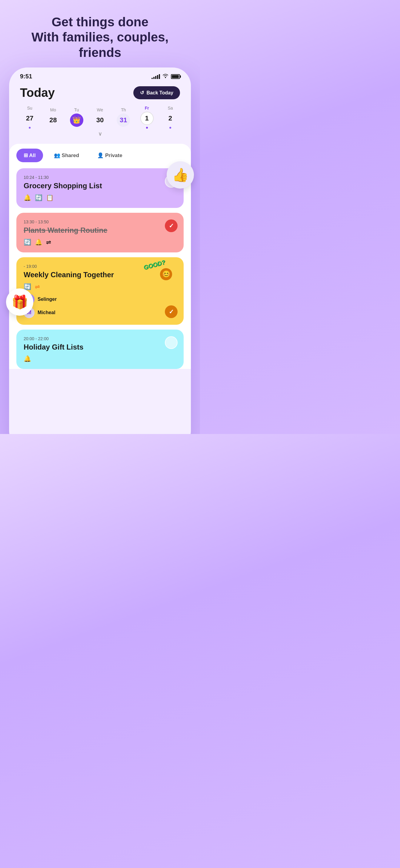 This screenshot has height=868, width=400. What do you see at coordinates (142, 93) in the screenshot?
I see `back-today-icon: ↺` at bounding box center [142, 93].